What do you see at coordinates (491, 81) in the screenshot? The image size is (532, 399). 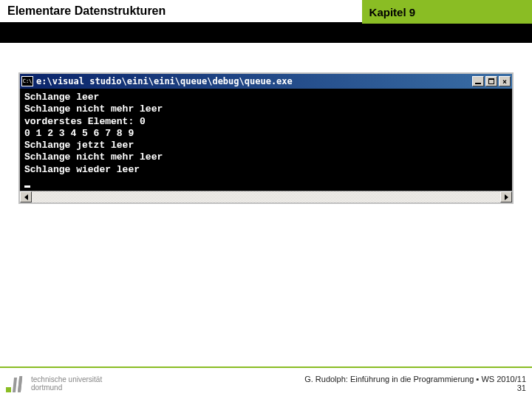 I see `maximize-button` at bounding box center [491, 81].